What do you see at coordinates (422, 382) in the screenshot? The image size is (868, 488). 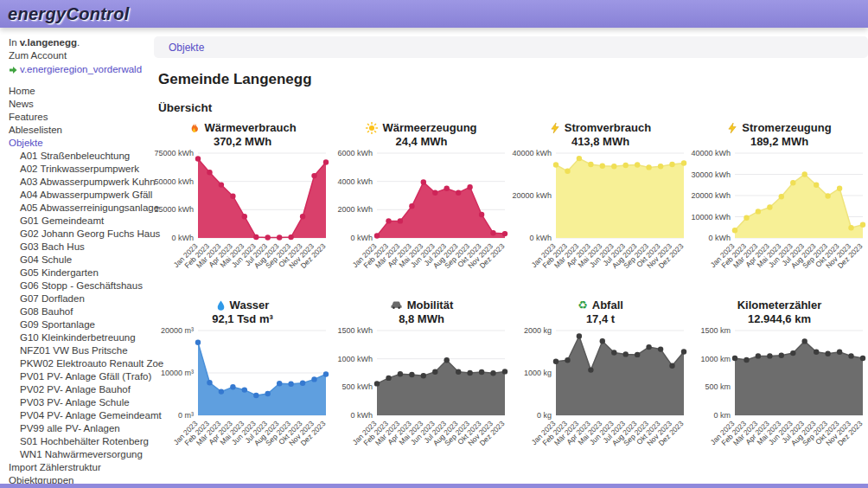 I see `chart-card-mobilitaet: Mobilität8,8 MWh0 kWh500 kWh1000 kWh1500…` at bounding box center [422, 382].